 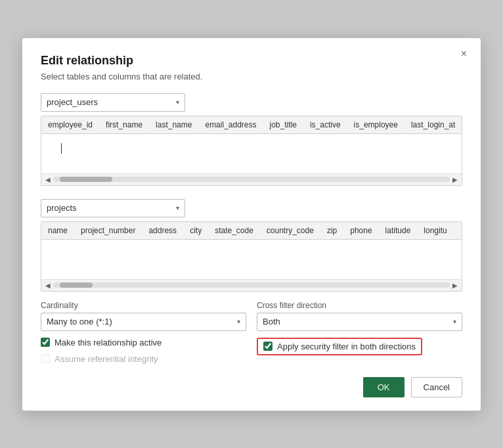 What do you see at coordinates (252, 259) in the screenshot?
I see `table2-columns-body` at bounding box center [252, 259].